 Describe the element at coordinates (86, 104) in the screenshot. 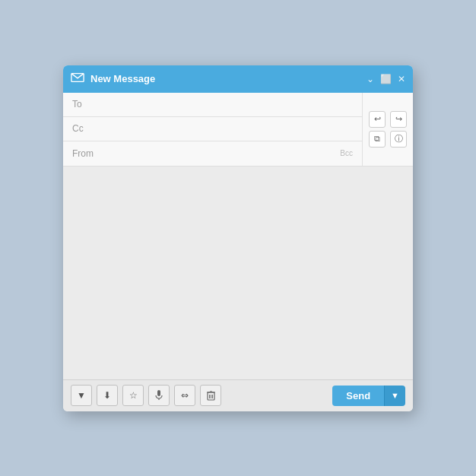

I see `to-label: To` at that location.